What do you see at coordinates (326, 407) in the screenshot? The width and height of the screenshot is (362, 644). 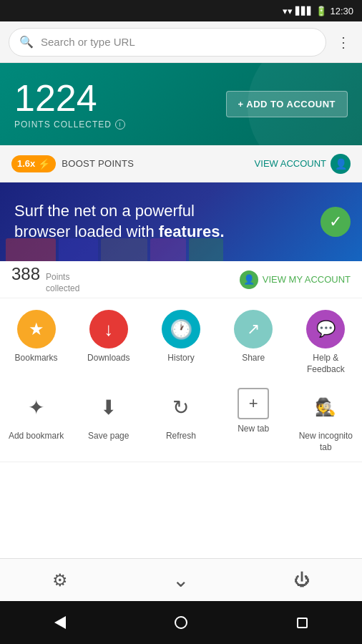 I see `incognito-icon: 🕵` at bounding box center [326, 407].